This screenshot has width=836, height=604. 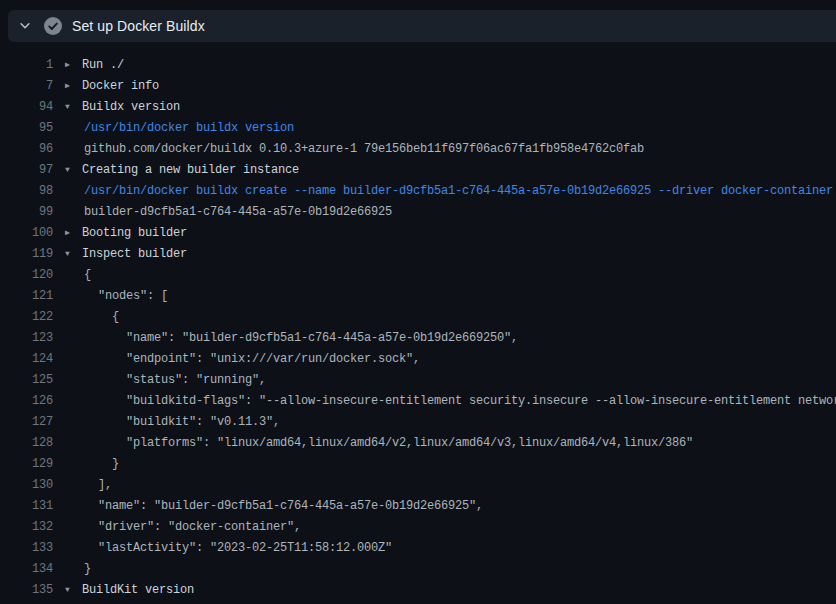 I want to click on log-output-text: "driver": "docker-container",, so click(x=192, y=527).